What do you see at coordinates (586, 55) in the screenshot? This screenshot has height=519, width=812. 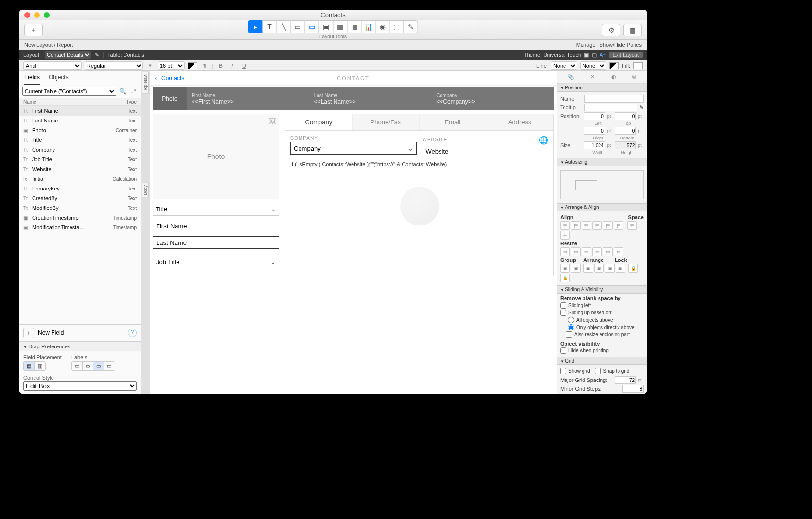 I see `device-icon: ▣` at bounding box center [586, 55].